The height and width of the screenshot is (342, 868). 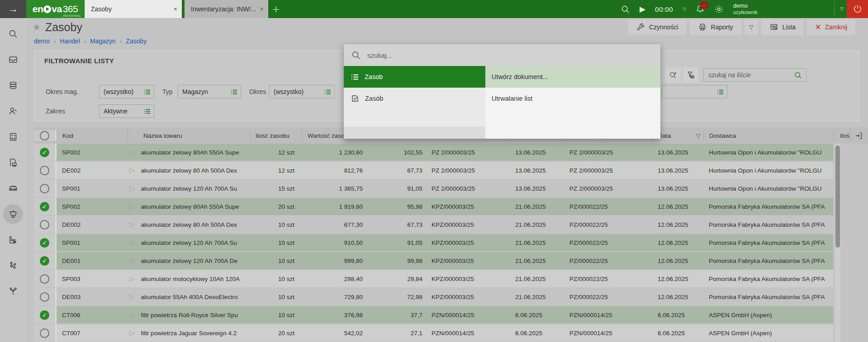 I want to click on vertical-scrollbar, so click(x=838, y=243).